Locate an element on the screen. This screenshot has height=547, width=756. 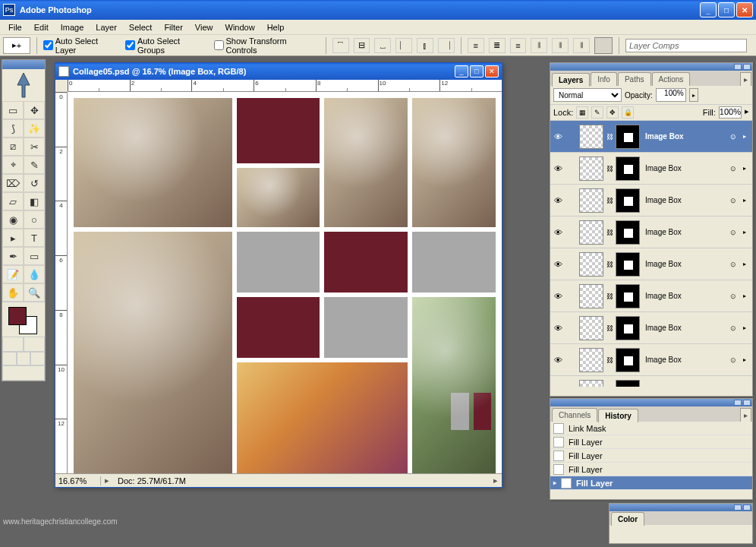
distribute-hcenter-button: ⦀ is located at coordinates (560, 46).